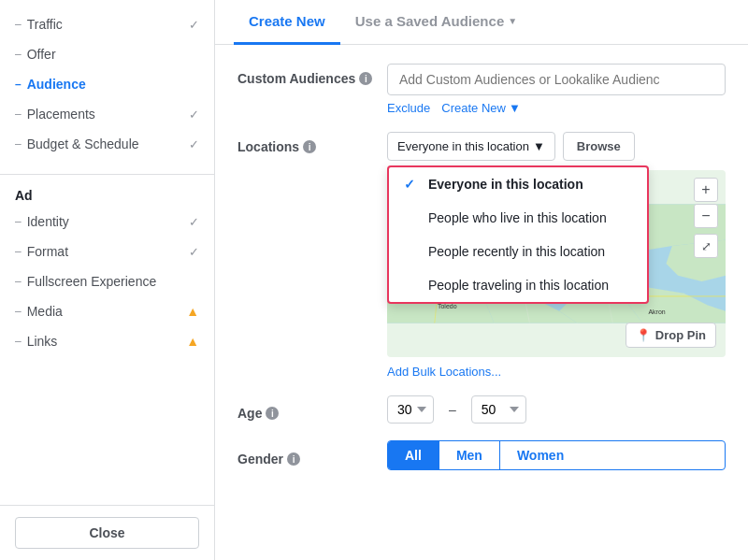  What do you see at coordinates (556, 409) in the screenshot?
I see `age-control: 30 182125 35404550 – 50 354045 556065Any` at bounding box center [556, 409].